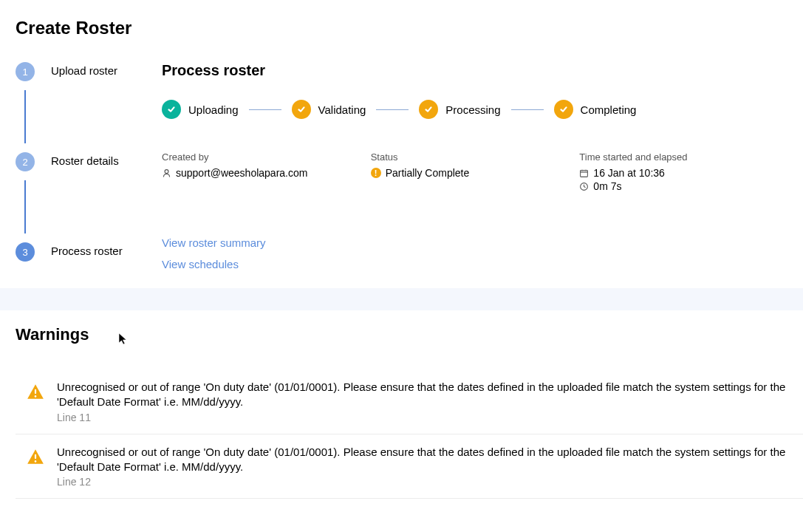 The height and width of the screenshot is (532, 803). I want to click on time-label: Time started and elapsed, so click(684, 157).